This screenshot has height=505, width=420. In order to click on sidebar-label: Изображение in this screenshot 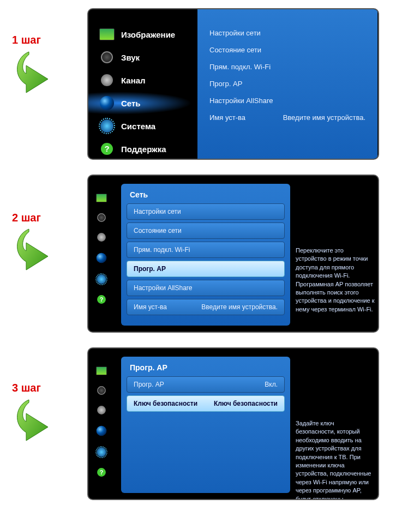, I will do `click(148, 35)`.